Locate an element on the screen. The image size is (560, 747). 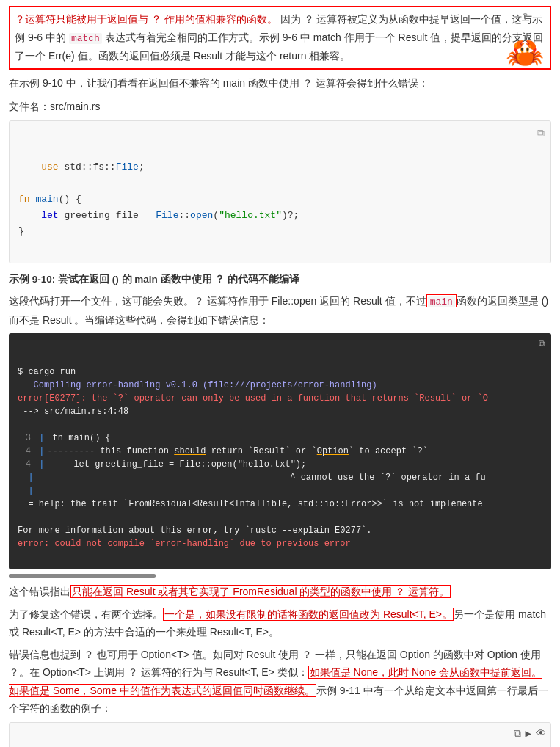
copy-icon-terminal: ⧉ is located at coordinates (542, 344).